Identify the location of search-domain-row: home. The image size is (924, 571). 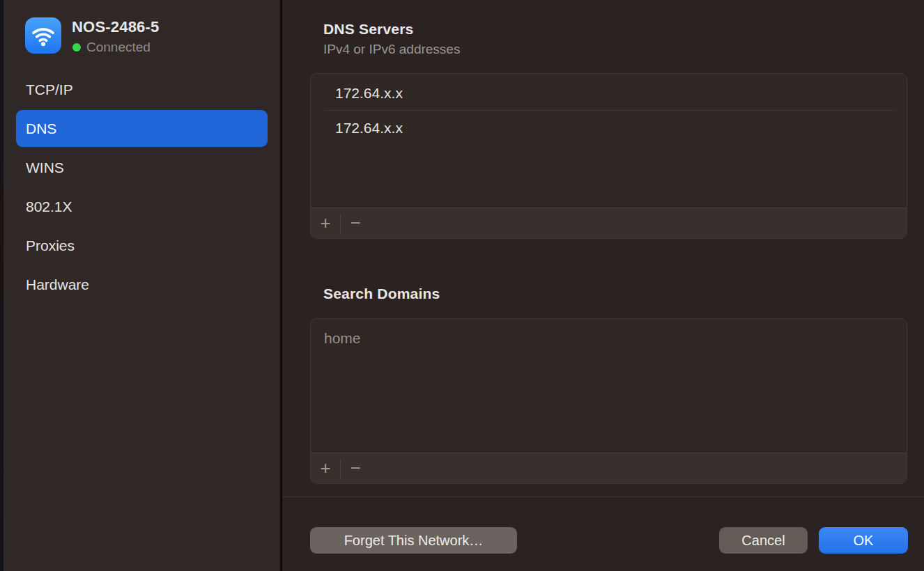
(609, 338).